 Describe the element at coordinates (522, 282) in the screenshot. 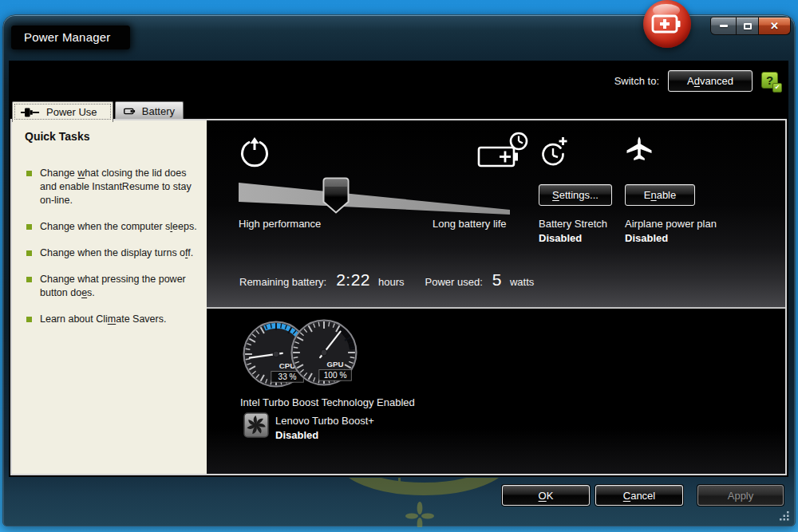

I see `power-used-unit: watts` at that location.